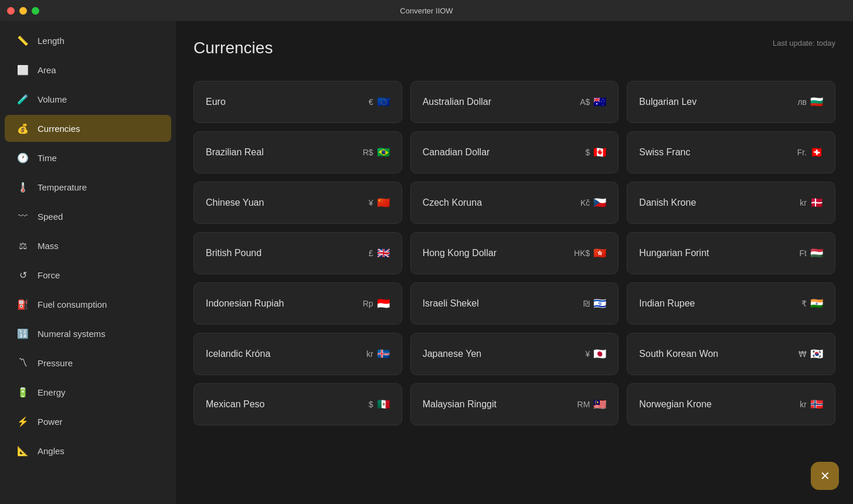 The image size is (853, 504). I want to click on currency-name: Malaysian Ringgit, so click(460, 404).